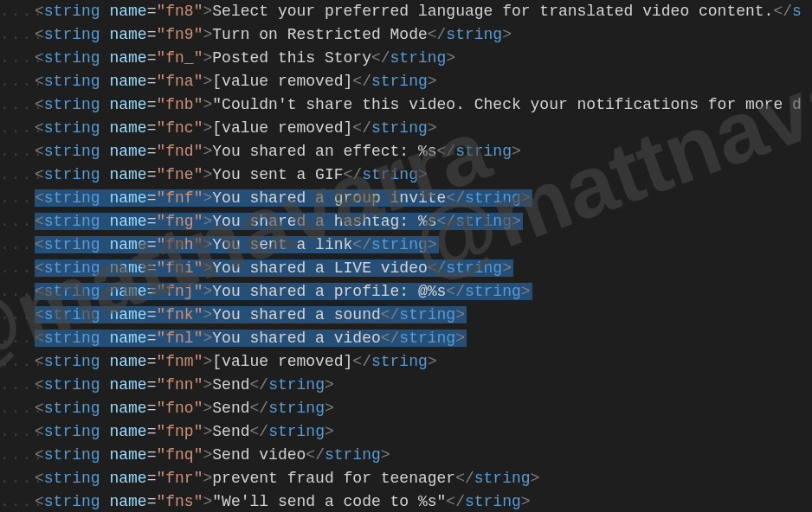 This screenshot has height=512, width=812. Describe the element at coordinates (406, 35) in the screenshot. I see `code-line: ....<string name="fn9">Turn on Restricte…` at that location.